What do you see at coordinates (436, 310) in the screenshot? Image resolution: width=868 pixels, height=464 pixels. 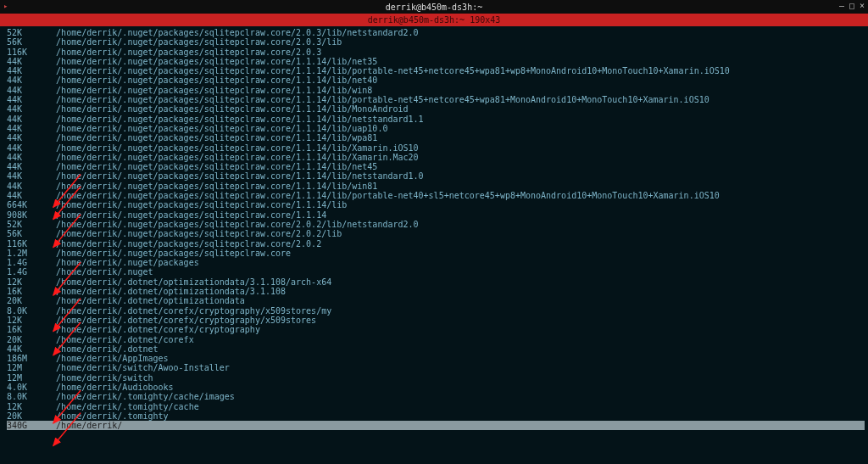 I see `output-row: 8.0K /home/derrik/.dotnet/corefx/cryptog…` at bounding box center [436, 310].